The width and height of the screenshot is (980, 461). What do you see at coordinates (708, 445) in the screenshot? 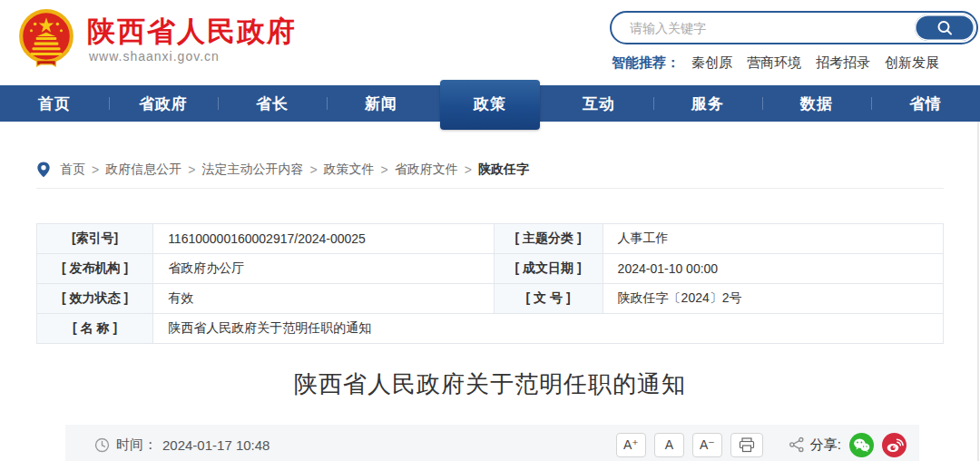
I see `font-decrease-button: A⁻` at bounding box center [708, 445].